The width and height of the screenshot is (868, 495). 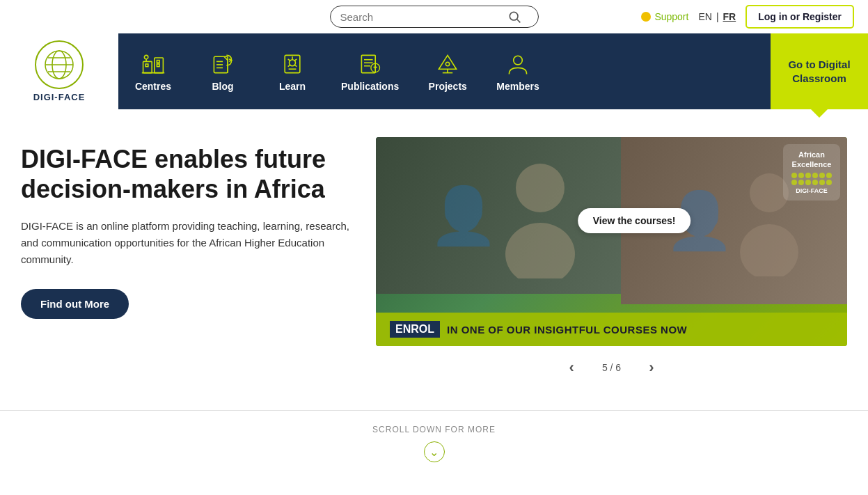 What do you see at coordinates (652, 368) in the screenshot?
I see `carousel-next-button: ›` at bounding box center [652, 368].